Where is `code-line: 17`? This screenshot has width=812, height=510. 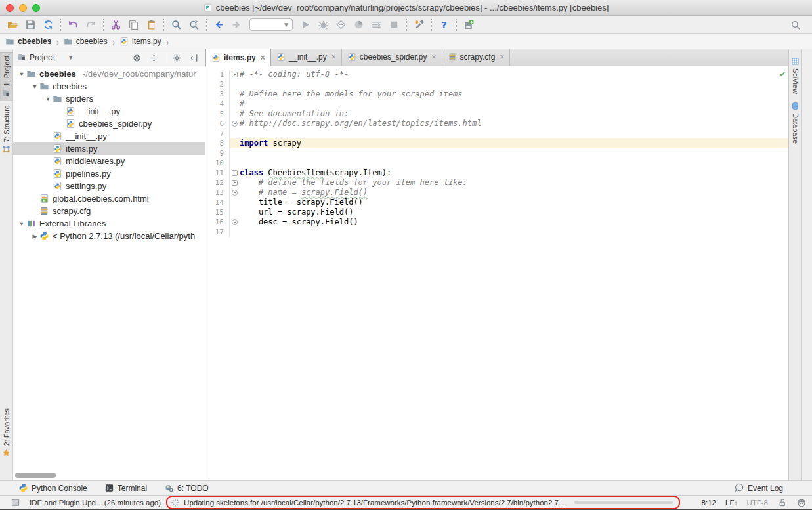
code-line: 17 is located at coordinates (497, 232).